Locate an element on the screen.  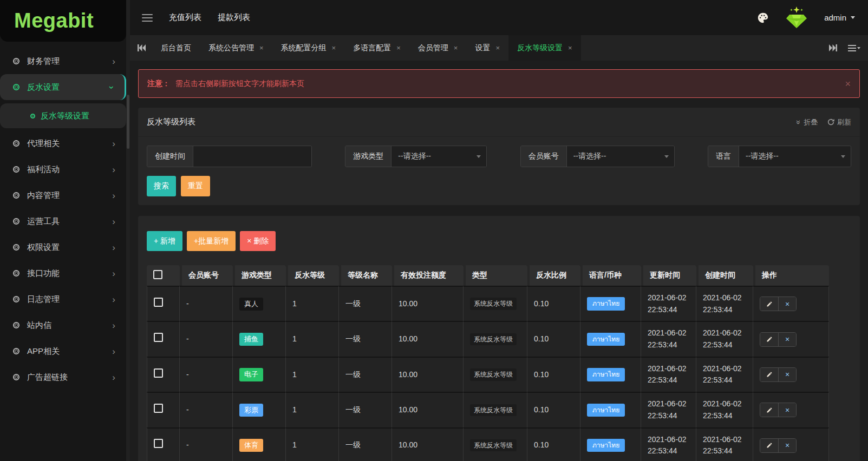
sidebar-item: 接口功能› is located at coordinates (63, 273).